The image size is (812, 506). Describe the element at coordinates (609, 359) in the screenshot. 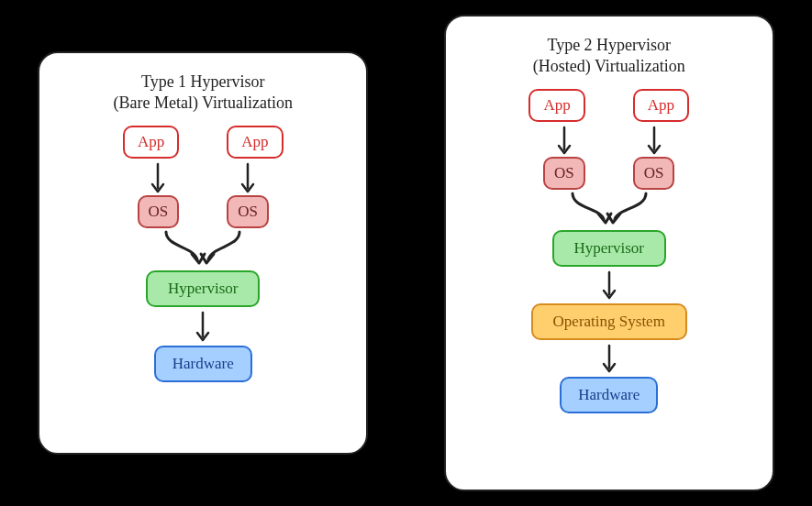

I see `arrow-hostos-to-hw` at that location.